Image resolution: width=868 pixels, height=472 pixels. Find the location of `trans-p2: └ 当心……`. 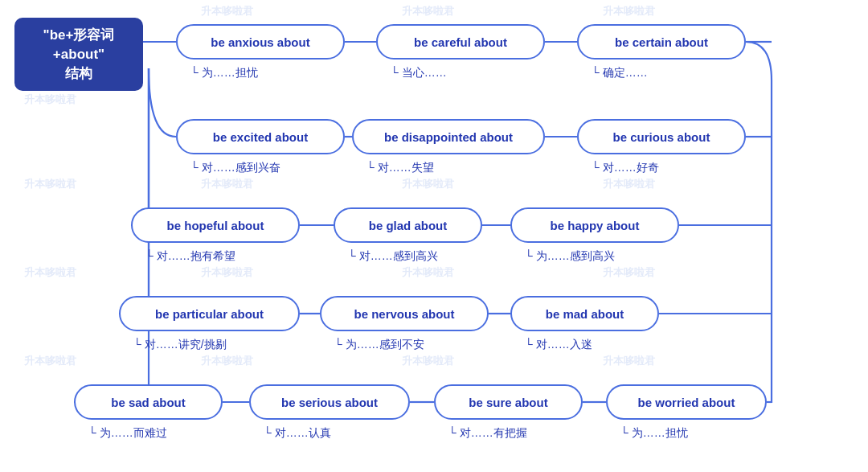

trans-p2: └ 当心…… is located at coordinates (419, 73).